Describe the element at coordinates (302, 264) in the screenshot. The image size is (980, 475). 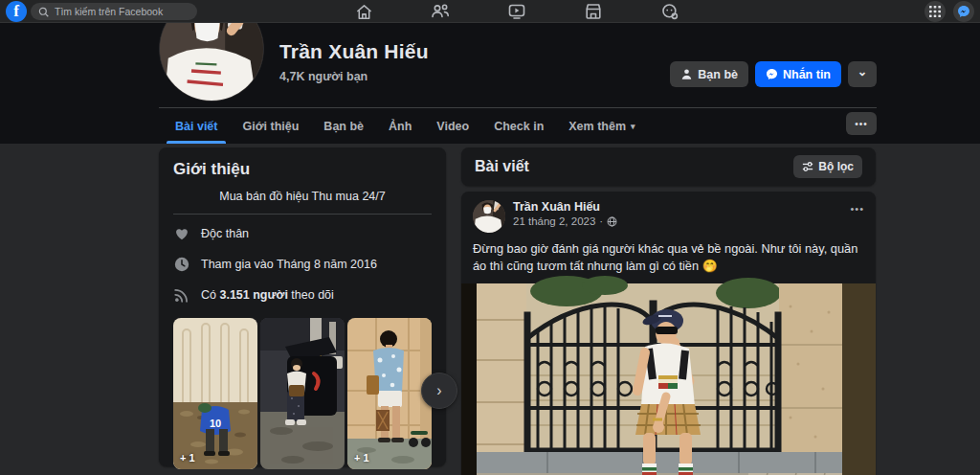
I see `joined-row: Tham gia vào Tháng 8 năm 2016` at that location.